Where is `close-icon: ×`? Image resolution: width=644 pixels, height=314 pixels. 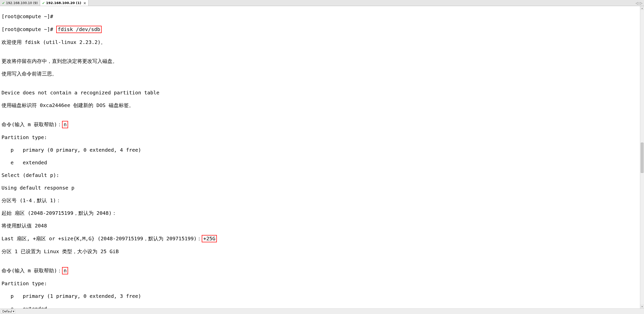
close-icon: × is located at coordinates (85, 3).